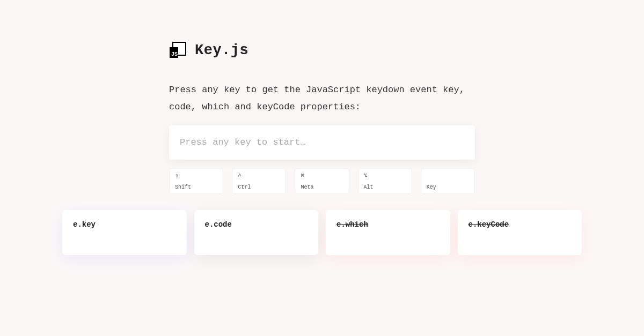 This screenshot has height=336, width=644. What do you see at coordinates (448, 181) in the screenshot?
I see `modifier-key-generic: Key` at bounding box center [448, 181].